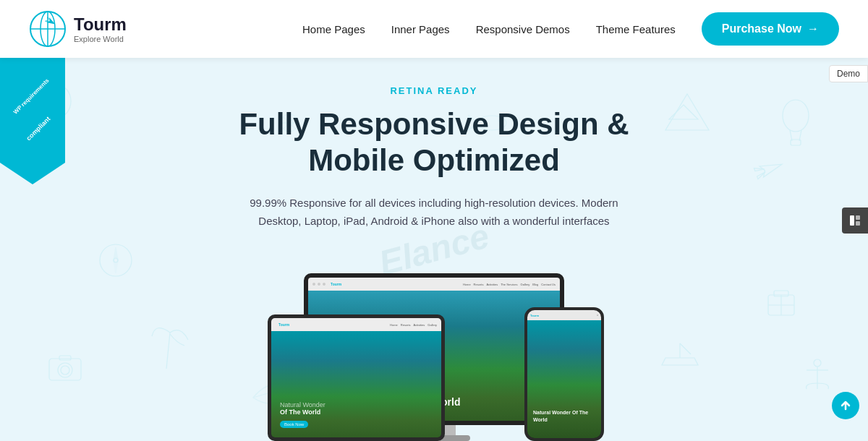 The height and width of the screenshot is (441, 868). What do you see at coordinates (597, 315) in the screenshot?
I see `phone-menu: ≡` at bounding box center [597, 315].